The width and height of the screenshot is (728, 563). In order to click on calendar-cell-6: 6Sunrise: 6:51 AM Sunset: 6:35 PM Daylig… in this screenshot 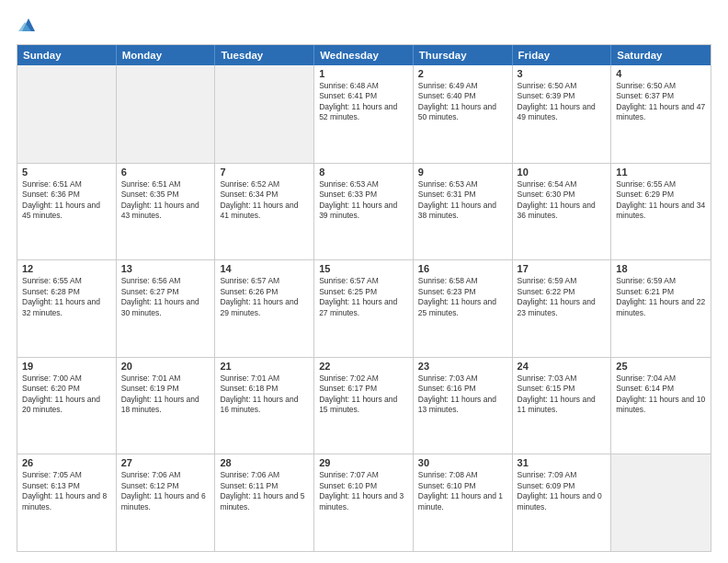, I will do `click(166, 212)`.